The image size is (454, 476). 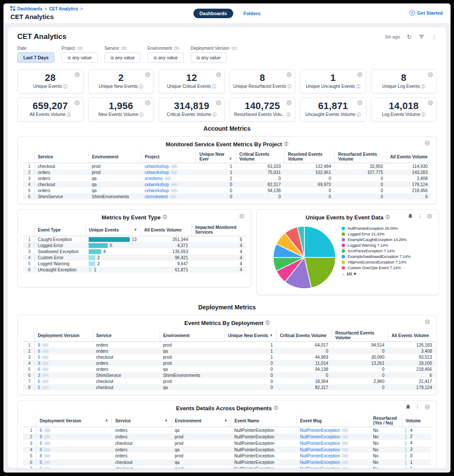 I want to click on column-header: Event Name, so click(x=264, y=421).